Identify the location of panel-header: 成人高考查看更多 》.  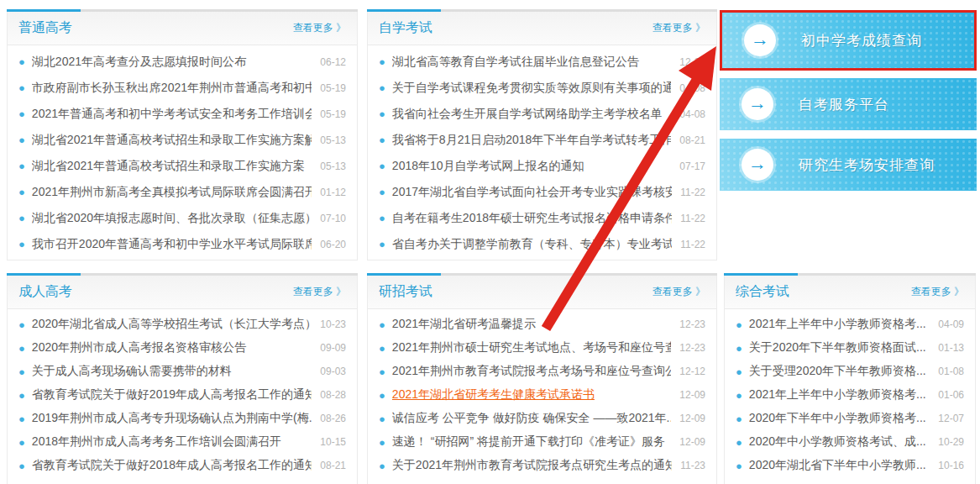
(182, 292).